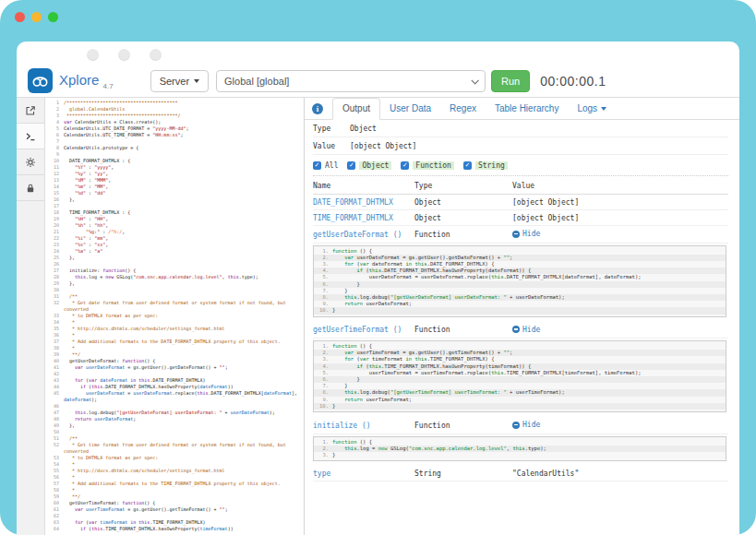 This screenshot has height=535, width=756. What do you see at coordinates (92, 55) in the screenshot?
I see `inner-close-button` at bounding box center [92, 55].